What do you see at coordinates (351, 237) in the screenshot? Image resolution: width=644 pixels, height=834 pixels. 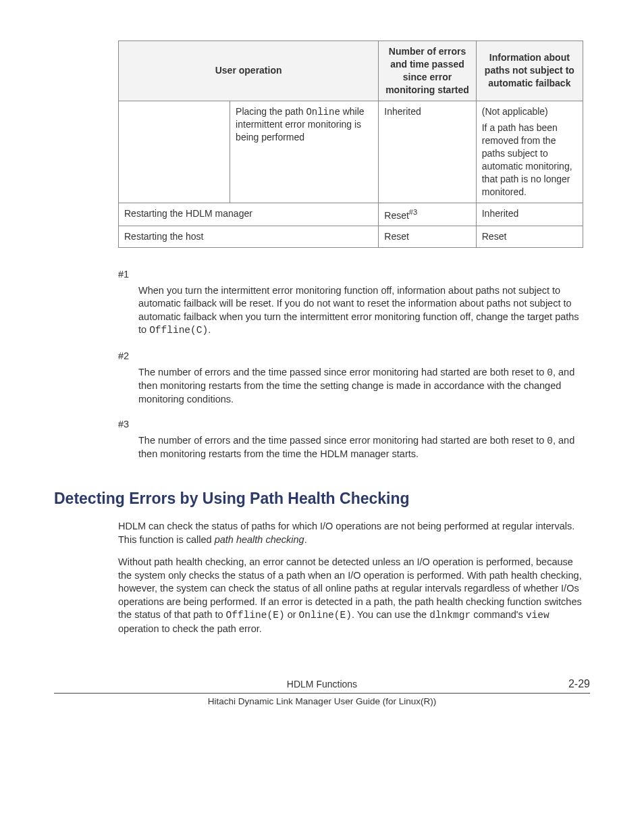 I see `table-row: Restarting the host Reset Reset` at bounding box center [351, 237].